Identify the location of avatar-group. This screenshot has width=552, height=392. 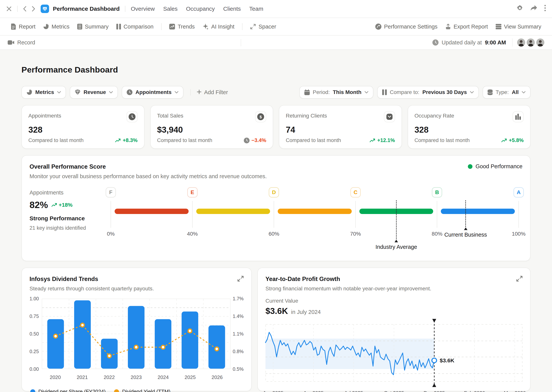
(528, 42).